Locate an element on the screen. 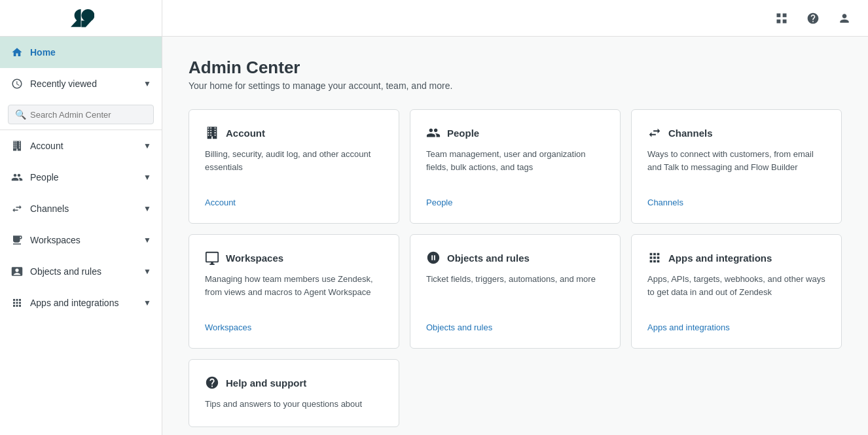  sidebar-home-label: Home is located at coordinates (90, 52).